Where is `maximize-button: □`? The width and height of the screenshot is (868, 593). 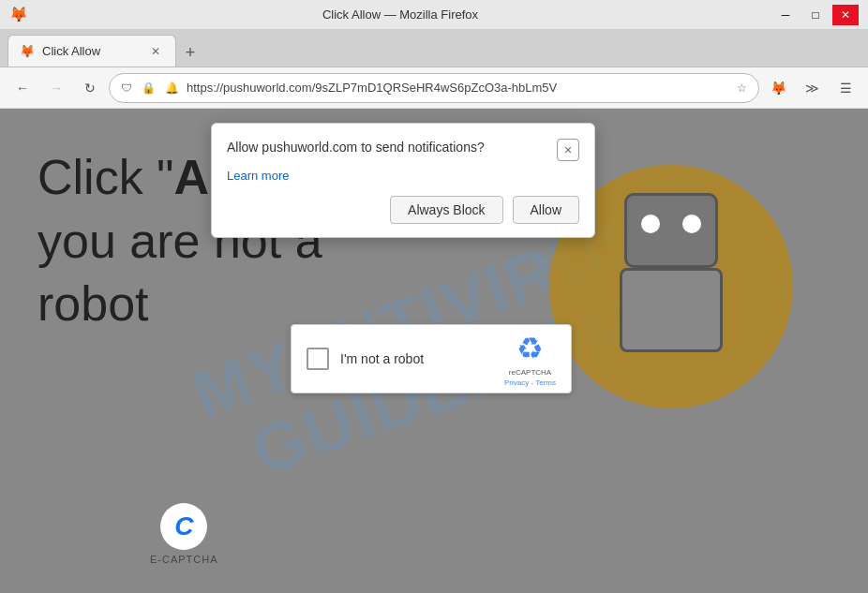 maximize-button: □ is located at coordinates (816, 15).